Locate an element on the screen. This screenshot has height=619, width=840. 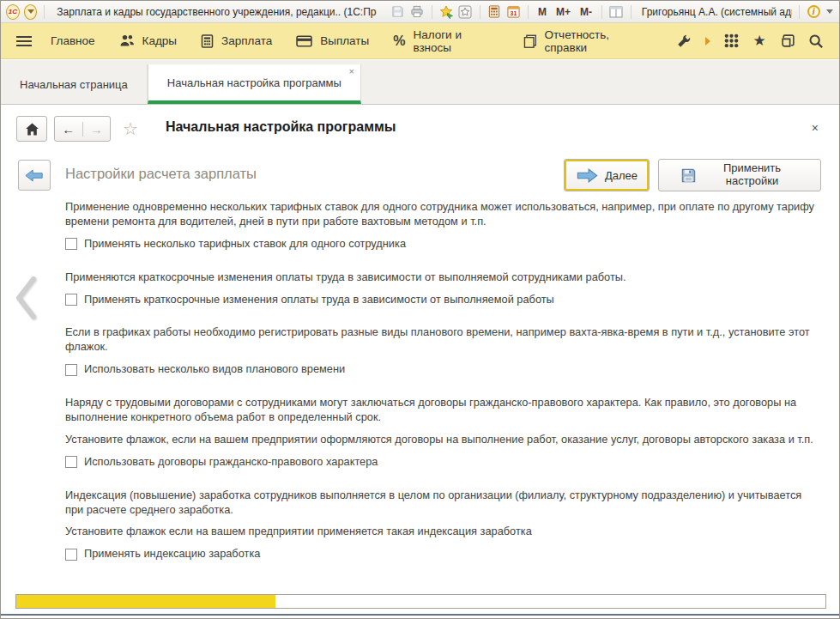
window-bottom-border is located at coordinates (420, 615).